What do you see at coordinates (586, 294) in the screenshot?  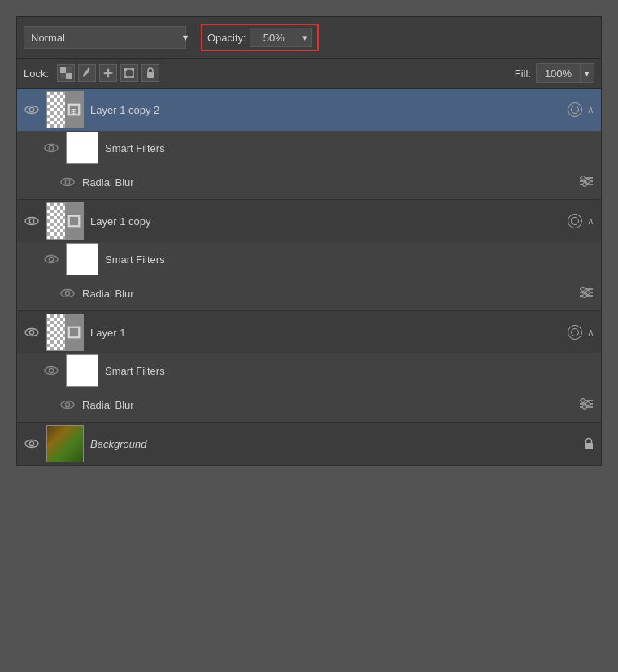 I see `filter-sliders-rb2` at bounding box center [586, 294].